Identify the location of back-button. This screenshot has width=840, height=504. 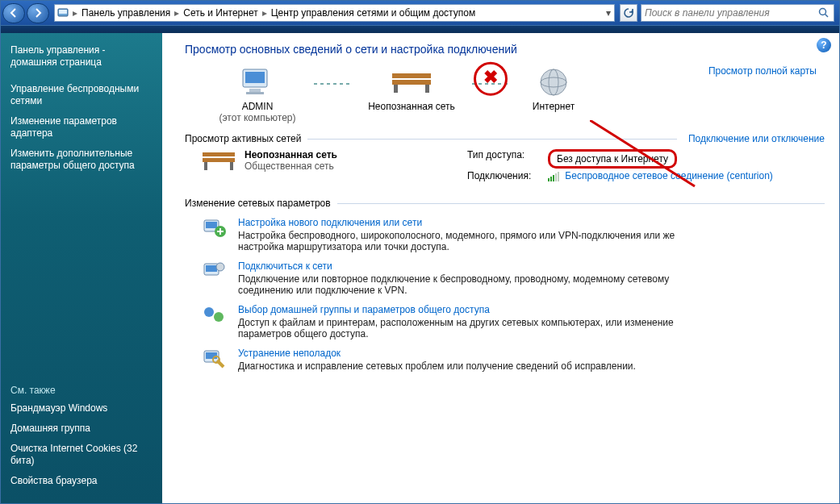
(14, 13).